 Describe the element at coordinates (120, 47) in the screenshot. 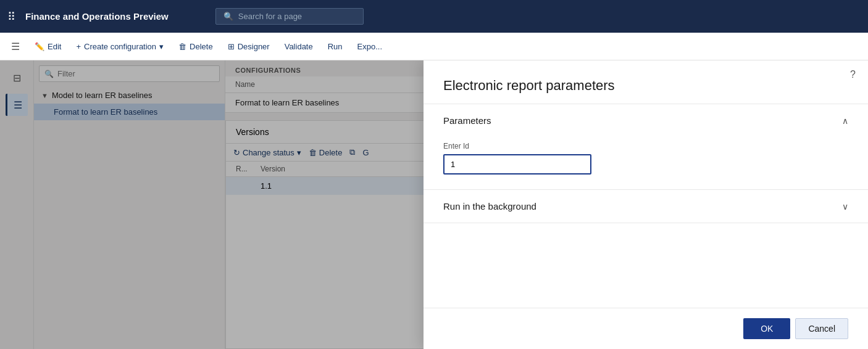

I see `create-configuration-button: + Create configuration ▾` at that location.